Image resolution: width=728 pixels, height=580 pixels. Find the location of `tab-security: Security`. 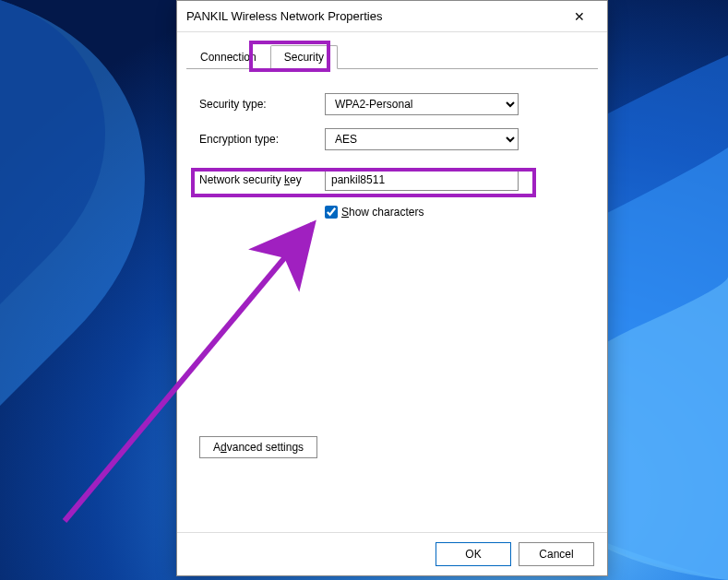

tab-security: Security is located at coordinates (304, 57).